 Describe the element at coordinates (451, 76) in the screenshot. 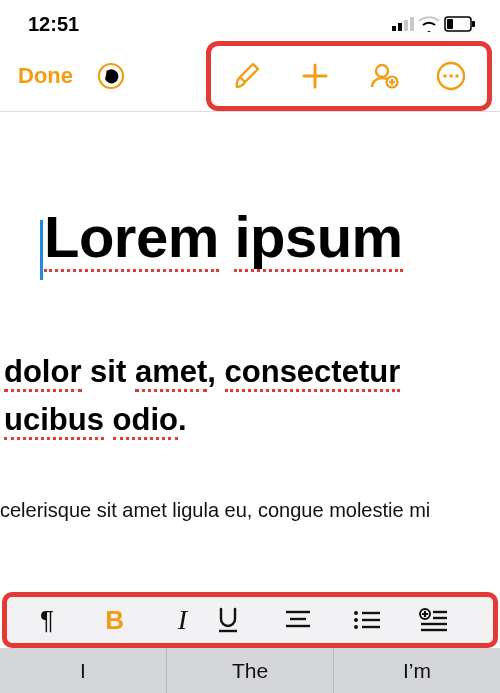

I see `more-button` at that location.